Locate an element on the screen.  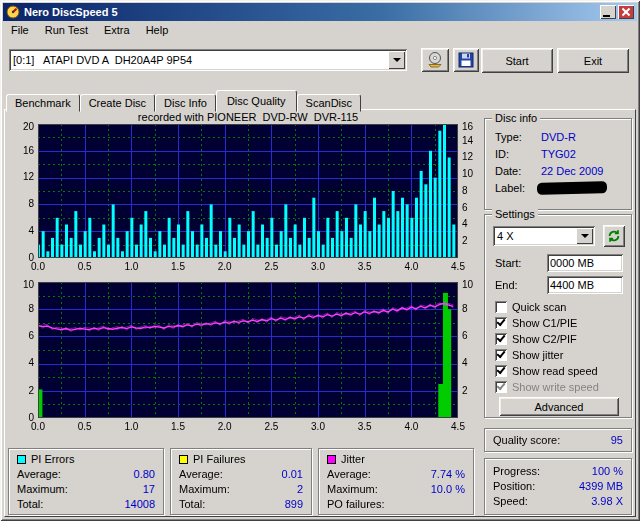
scan-start-label: Start: is located at coordinates (508, 263).